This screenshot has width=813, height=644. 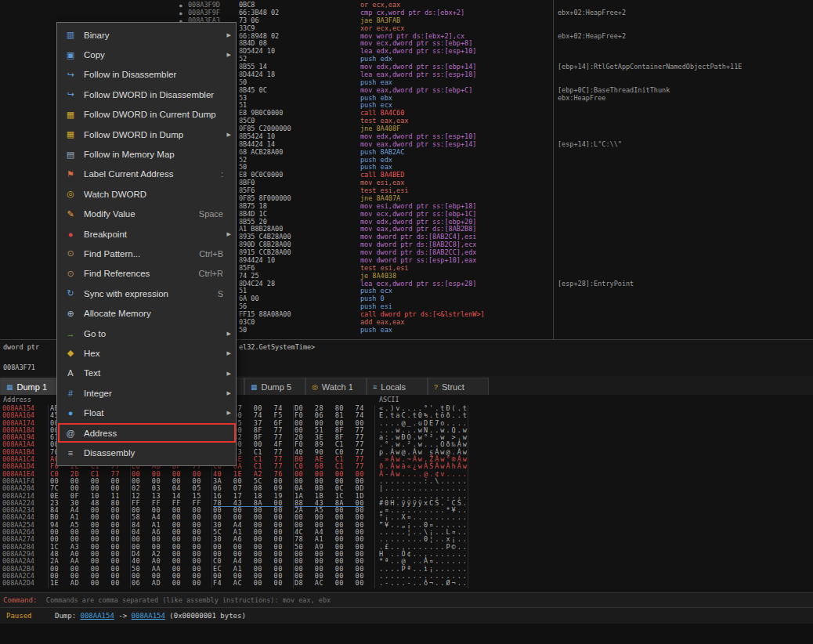 What do you see at coordinates (275, 386) in the screenshot?
I see `tab-dump-5: ▦Dump 5` at bounding box center [275, 386].